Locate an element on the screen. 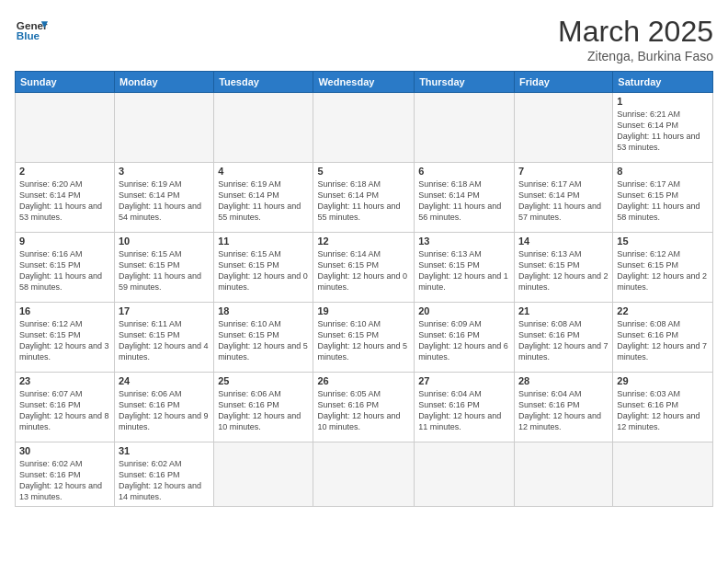 The height and width of the screenshot is (563, 728). day-number: 2 is located at coordinates (64, 171).